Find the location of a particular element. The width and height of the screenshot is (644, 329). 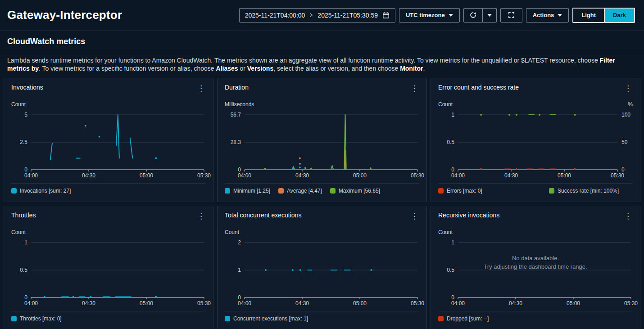

y-axis-unit-left: Milliseconds is located at coordinates (240, 104).